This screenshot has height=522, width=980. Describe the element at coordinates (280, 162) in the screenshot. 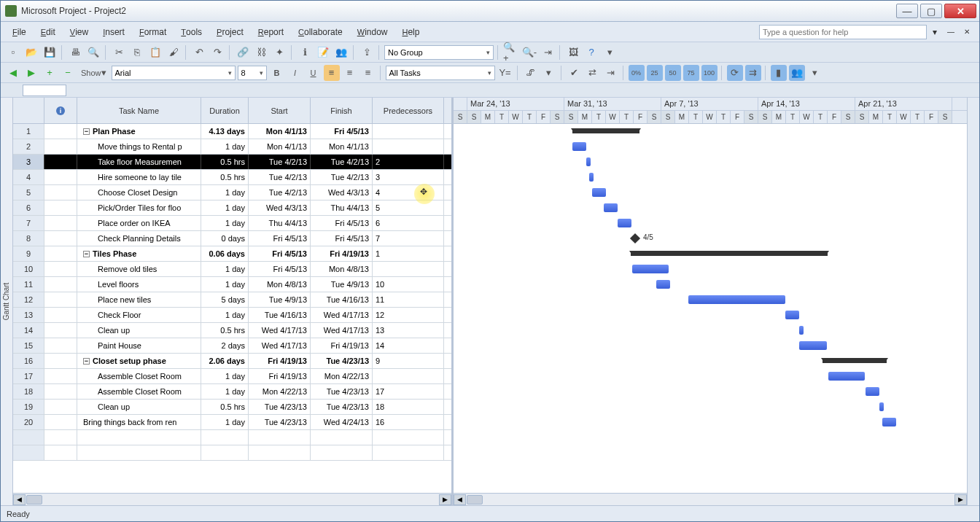

I see `start-cell: Tue 4/2/13` at that location.